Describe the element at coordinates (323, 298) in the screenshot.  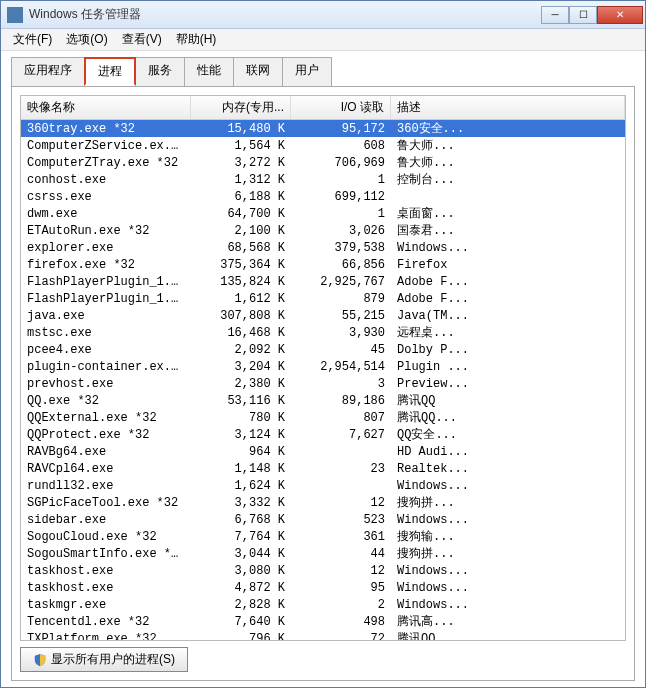
I see `table-row: FlashPlayerPlugin_1...1,612 K879Adobe F.…` at that location.